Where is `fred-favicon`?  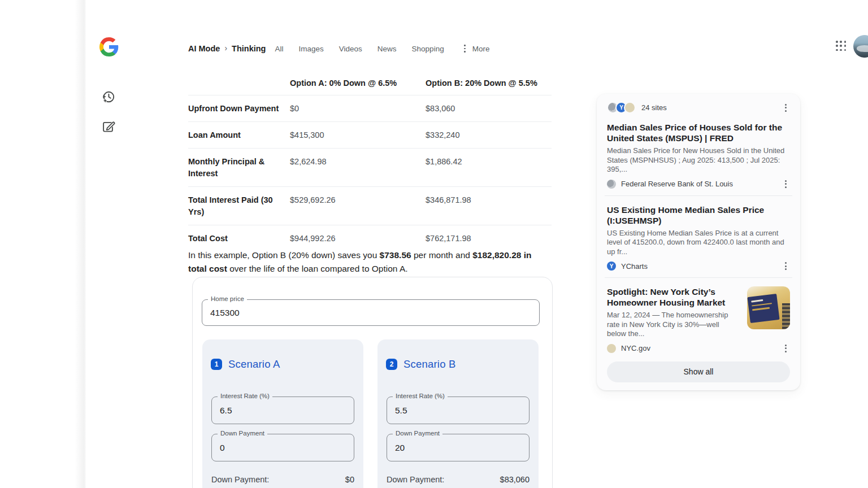 fred-favicon is located at coordinates (611, 184).